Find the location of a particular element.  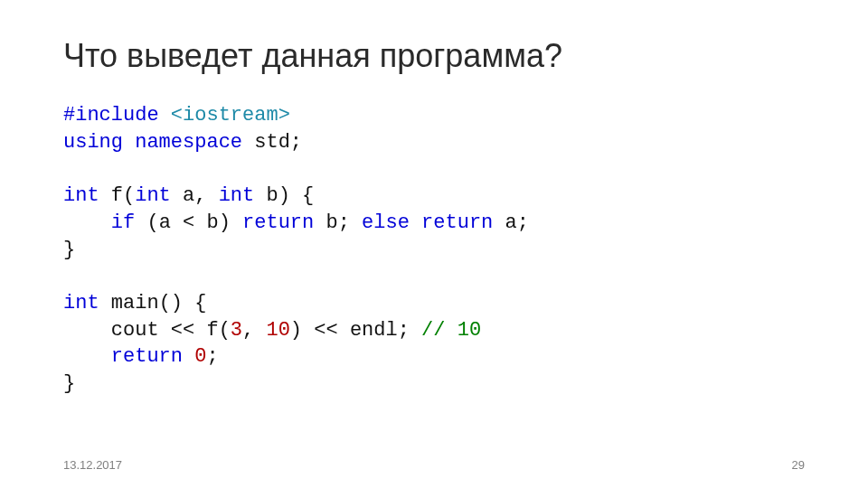

op-lt: < is located at coordinates (189, 222).